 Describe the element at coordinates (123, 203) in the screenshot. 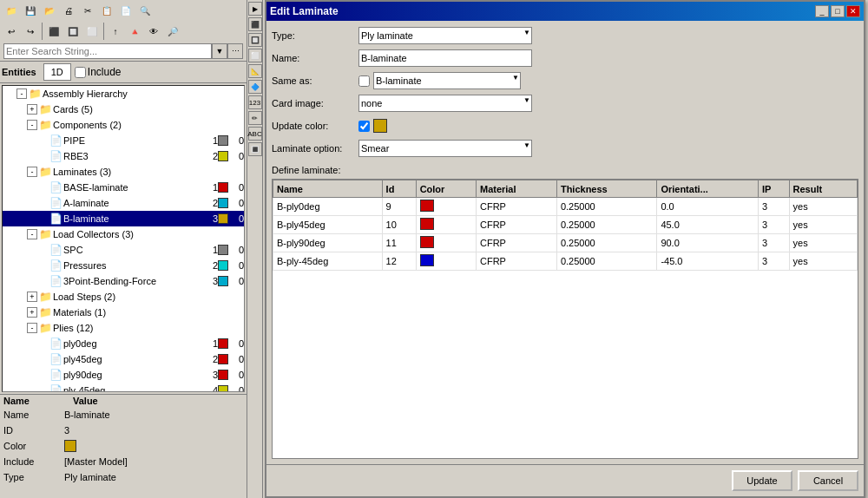

I see `tree-item-a-laminate: 📄 A-laminate 2 0` at that location.